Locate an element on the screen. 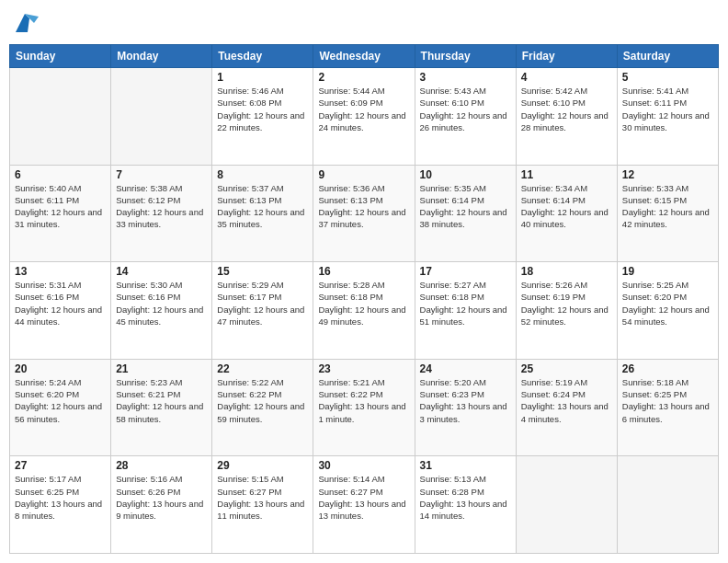 The width and height of the screenshot is (728, 563). day-info: Sunrise: 5:16 AM Sunset: 6:26 PM Dayligh… is located at coordinates (162, 497).